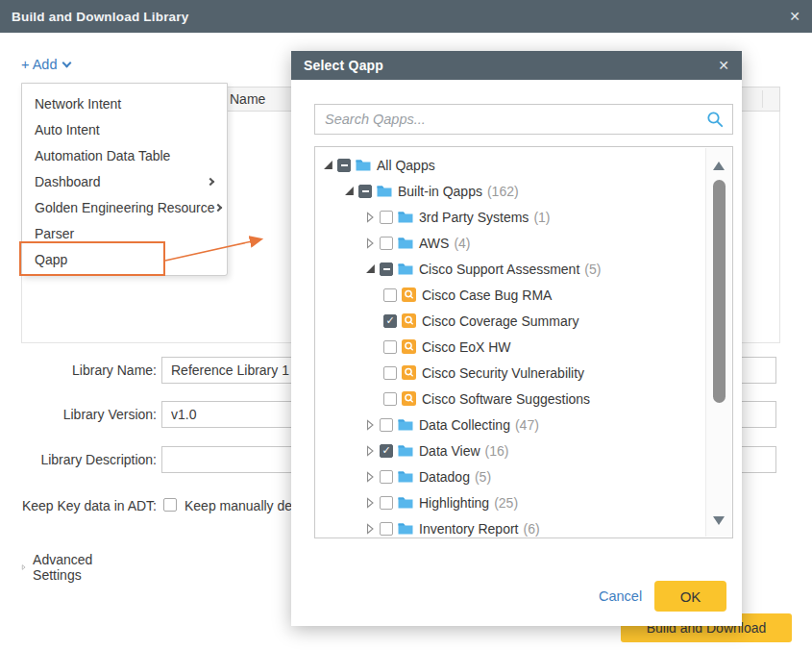  What do you see at coordinates (795, 16) in the screenshot?
I see `main-close-icon: ✕` at bounding box center [795, 16].